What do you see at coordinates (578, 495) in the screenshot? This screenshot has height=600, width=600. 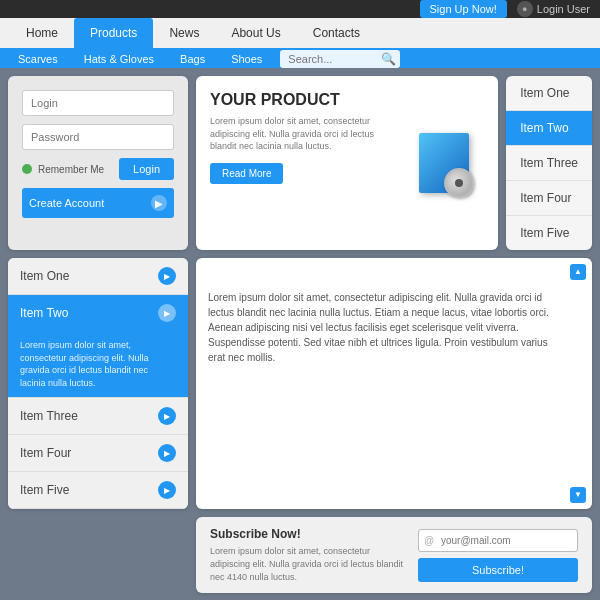 I see `scroll-down-button: ▼` at bounding box center [578, 495].